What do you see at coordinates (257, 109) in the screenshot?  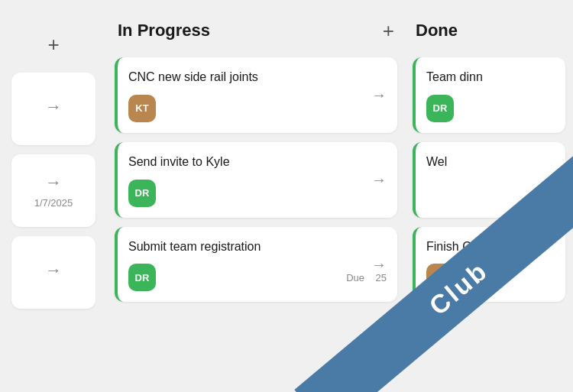 I see `card-cnc-footer: KT` at bounding box center [257, 109].